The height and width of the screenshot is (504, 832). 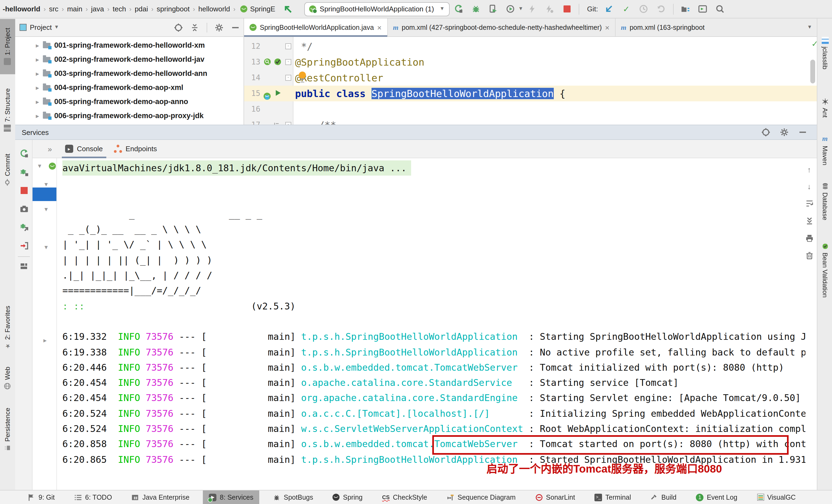 I want to click on stripe-button-ant: Ant, so click(x=825, y=108).